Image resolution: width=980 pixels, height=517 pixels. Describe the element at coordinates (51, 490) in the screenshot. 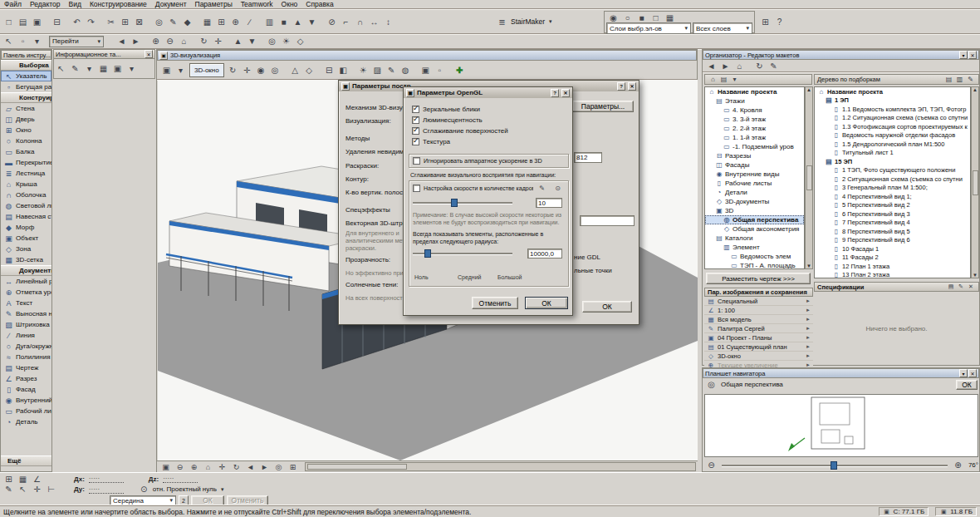

I see `perpendicular-icon: ⊢` at that location.